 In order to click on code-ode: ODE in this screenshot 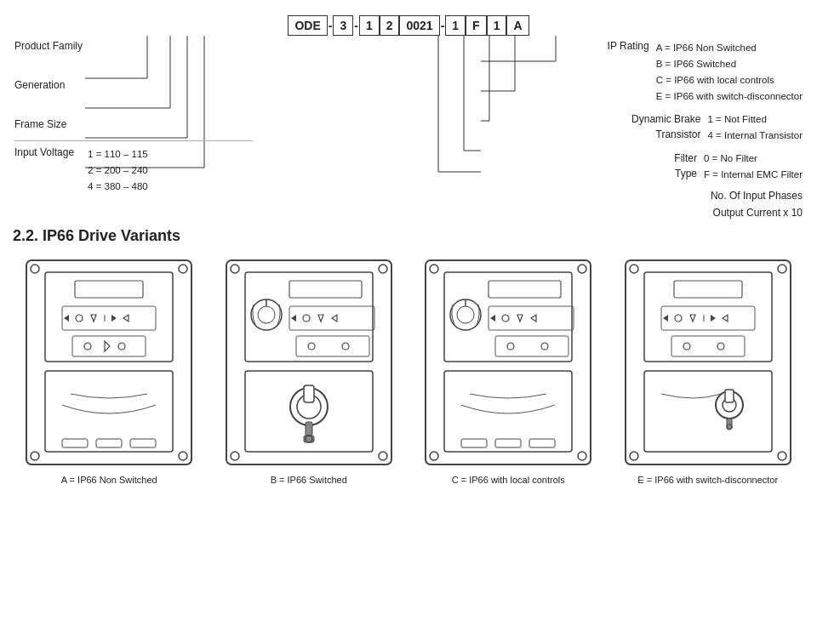, I will do `click(307, 26)`.